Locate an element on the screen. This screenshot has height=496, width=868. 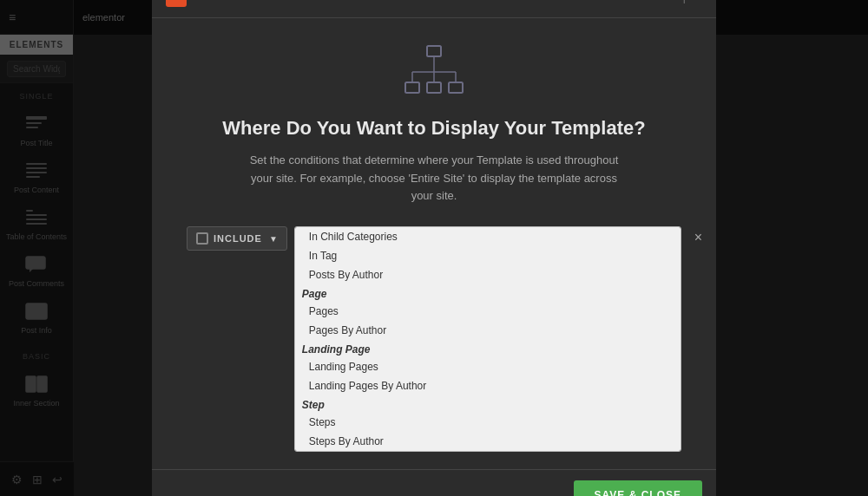
include-button: INCLUDE ▼ is located at coordinates (237, 238).